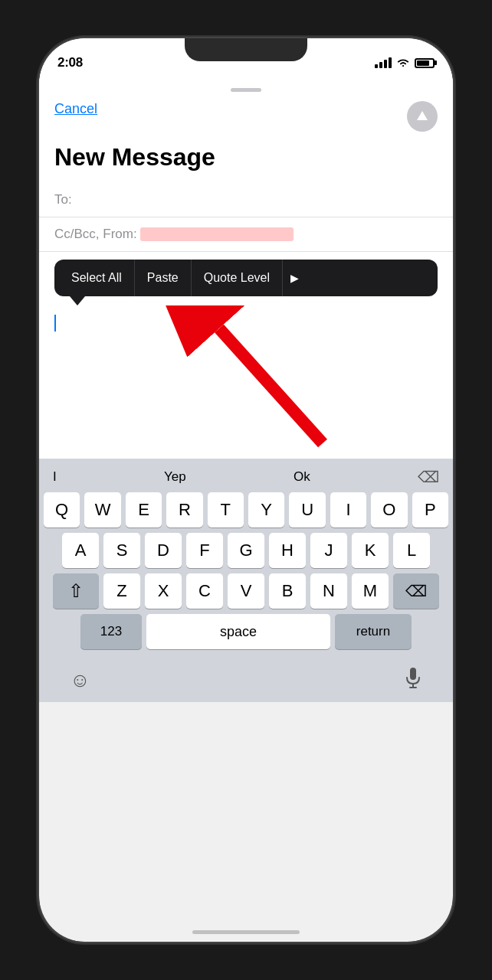 This screenshot has width=492, height=980. Describe the element at coordinates (122, 550) in the screenshot. I see `key-s: S` at that location.